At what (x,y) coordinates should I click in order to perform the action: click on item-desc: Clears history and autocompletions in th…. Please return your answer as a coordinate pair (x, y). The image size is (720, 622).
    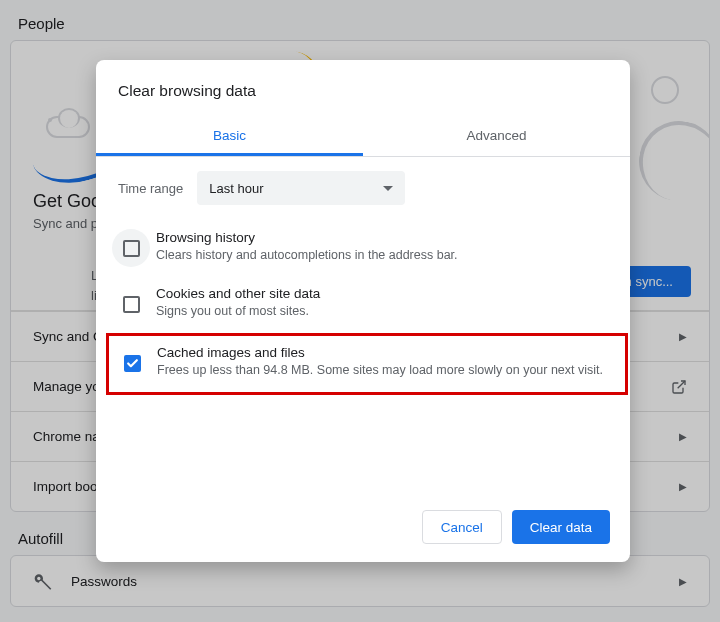
    Looking at the image, I should click on (384, 256).